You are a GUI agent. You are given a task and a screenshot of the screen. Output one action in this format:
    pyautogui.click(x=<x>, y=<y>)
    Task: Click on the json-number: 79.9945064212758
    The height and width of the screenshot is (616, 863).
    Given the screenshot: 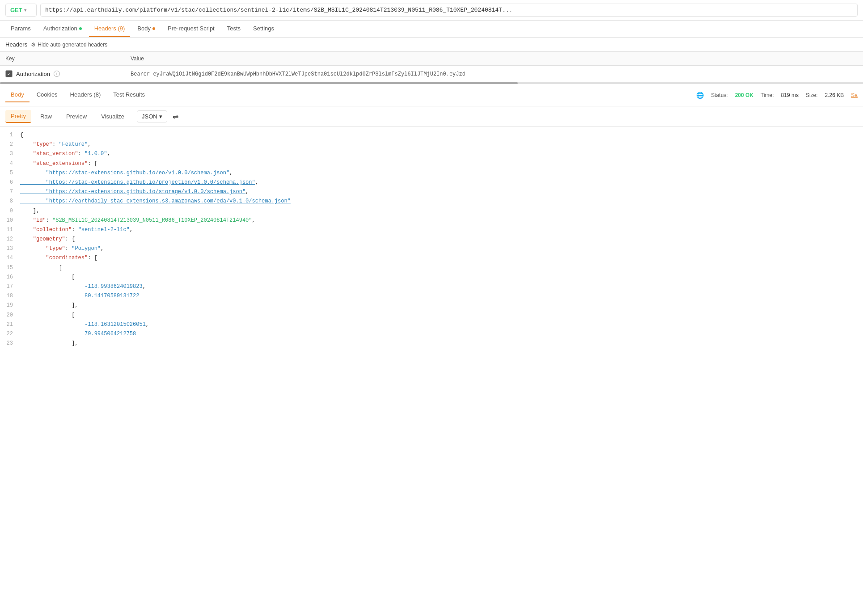 What is the action you would take?
    pyautogui.click(x=78, y=334)
    